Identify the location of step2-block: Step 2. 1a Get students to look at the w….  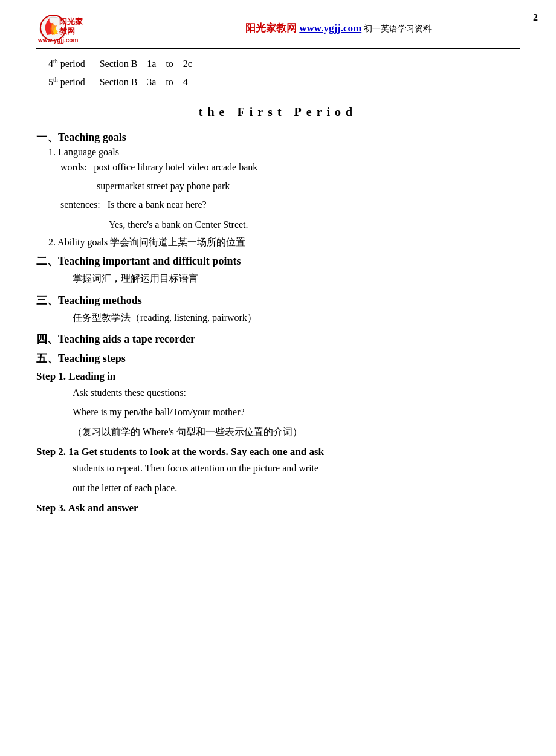
(278, 471).